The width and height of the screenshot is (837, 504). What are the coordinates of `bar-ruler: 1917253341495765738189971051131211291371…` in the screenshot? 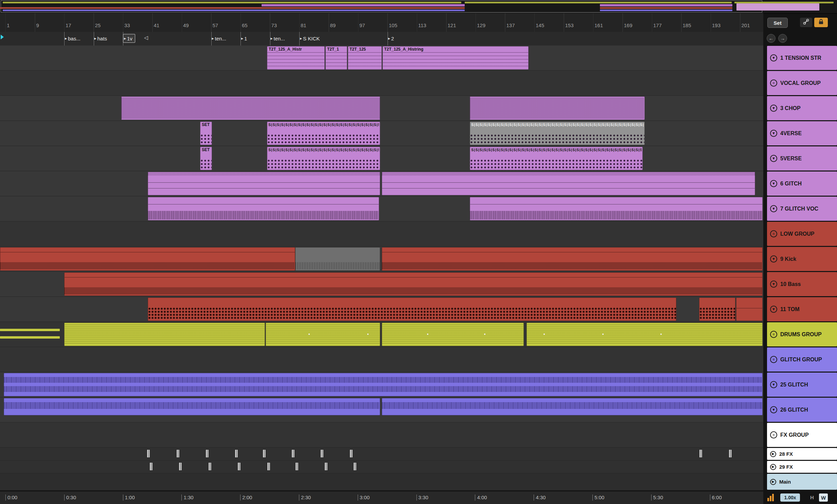 It's located at (382, 23).